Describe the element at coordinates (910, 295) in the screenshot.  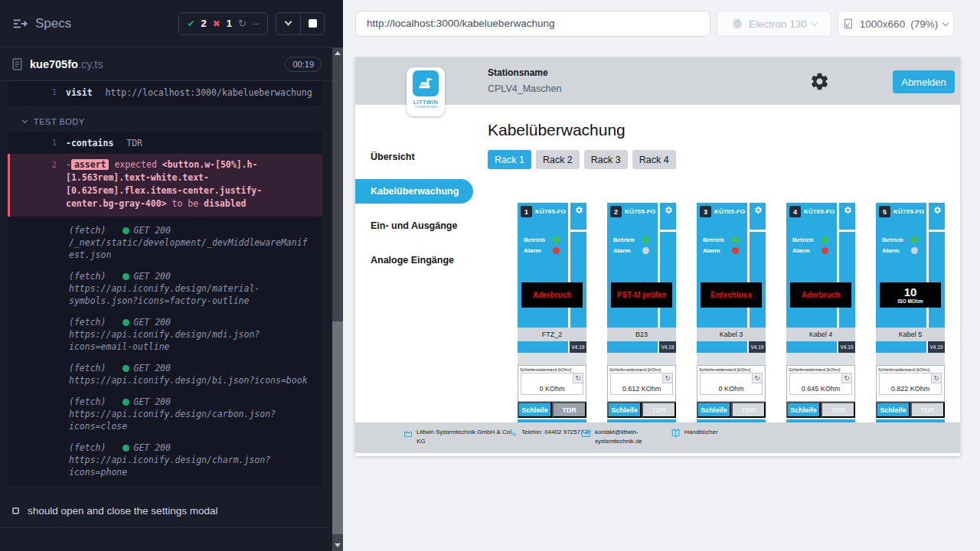
I see `status-display: 10ISO MOhm` at that location.